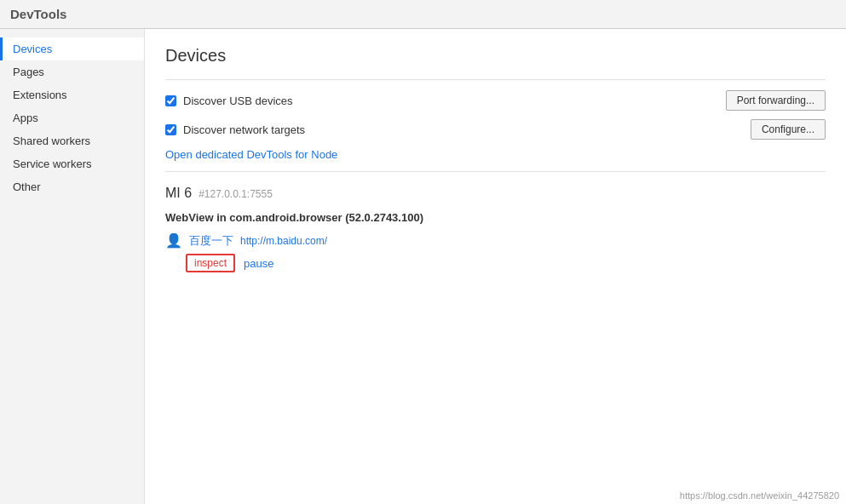  What do you see at coordinates (26, 117) in the screenshot?
I see `sidebar-item-label: Apps` at bounding box center [26, 117].